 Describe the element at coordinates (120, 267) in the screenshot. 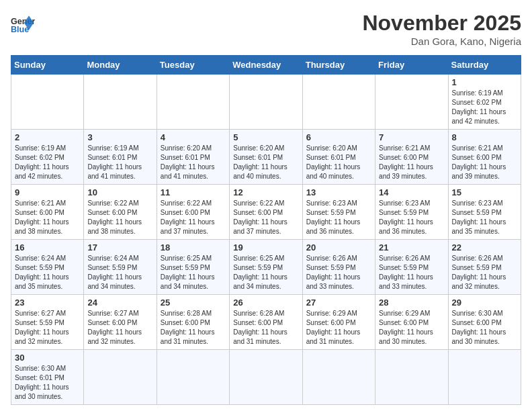

I see `calendar-cell: 17Sunrise: 6:24 AM Sunset: 5:59 PM Dayli…` at that location.